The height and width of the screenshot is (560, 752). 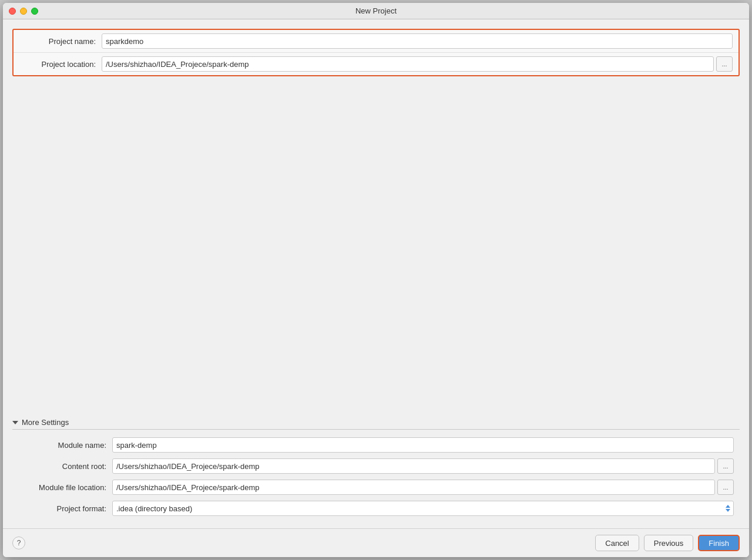 I want to click on close-button, so click(x=12, y=11).